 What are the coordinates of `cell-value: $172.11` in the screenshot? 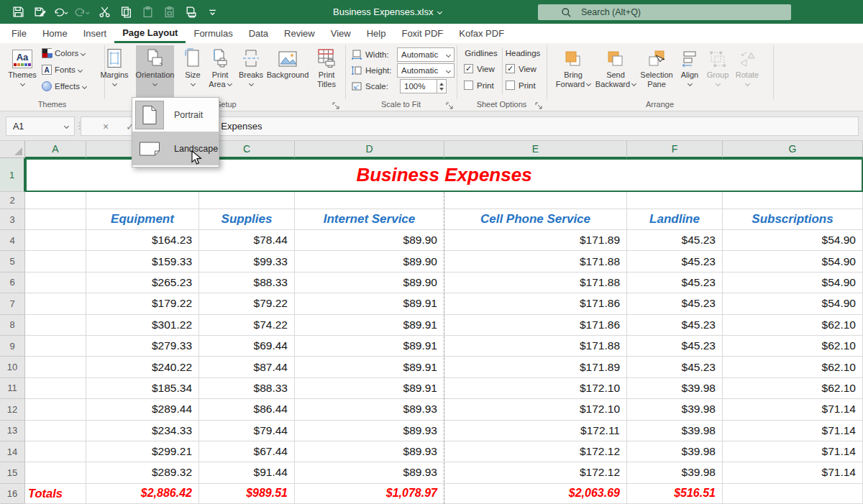 It's located at (536, 431).